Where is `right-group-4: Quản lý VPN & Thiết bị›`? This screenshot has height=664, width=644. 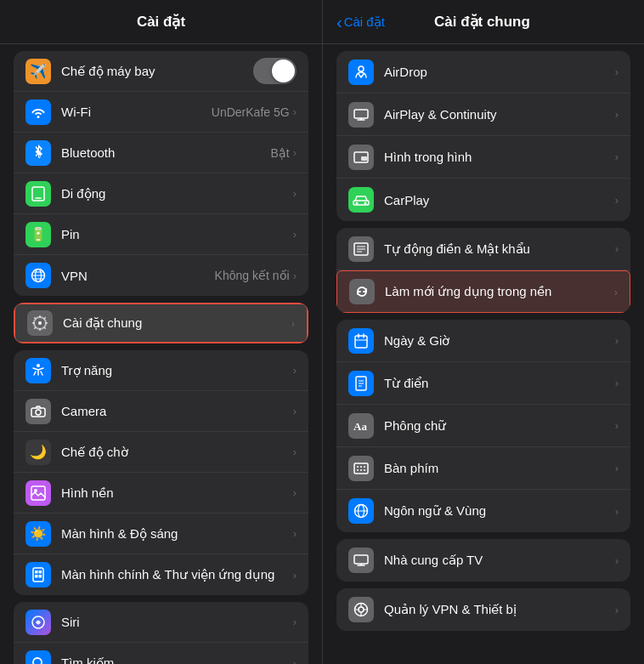
right-group-4: Quản lý VPN & Thiết bị› is located at coordinates (483, 610).